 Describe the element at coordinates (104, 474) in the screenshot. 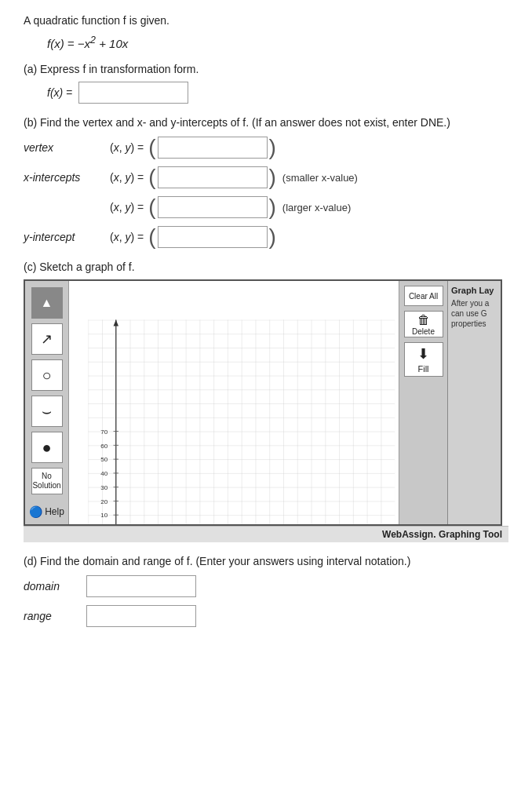

I see `svg-text: 40` at that location.